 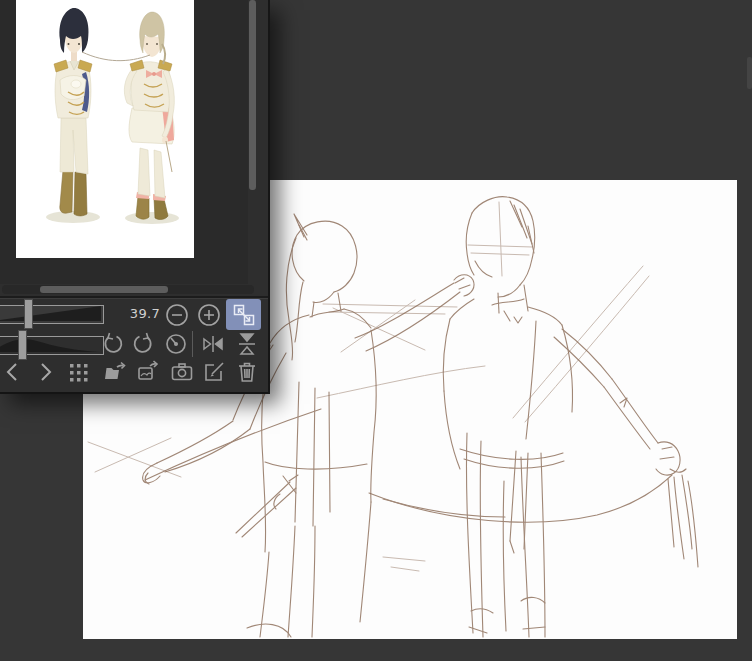 What do you see at coordinates (215, 372) in the screenshot?
I see `edit-image-button` at bounding box center [215, 372].